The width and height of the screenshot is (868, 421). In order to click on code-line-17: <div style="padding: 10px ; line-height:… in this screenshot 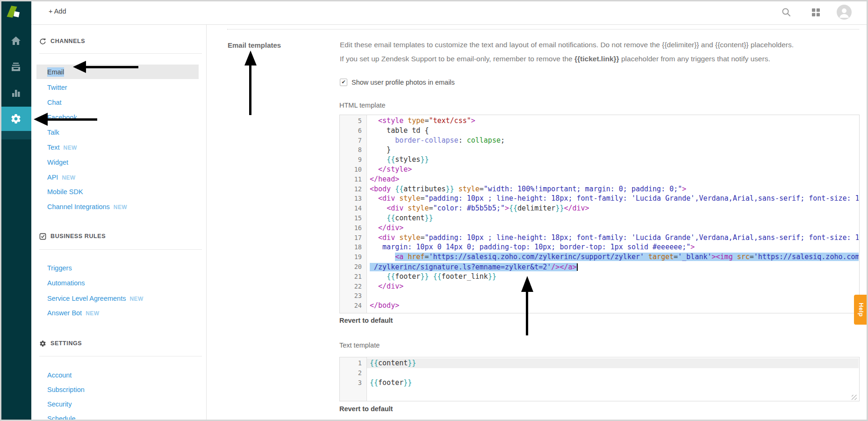, I will do `click(613, 238)`.